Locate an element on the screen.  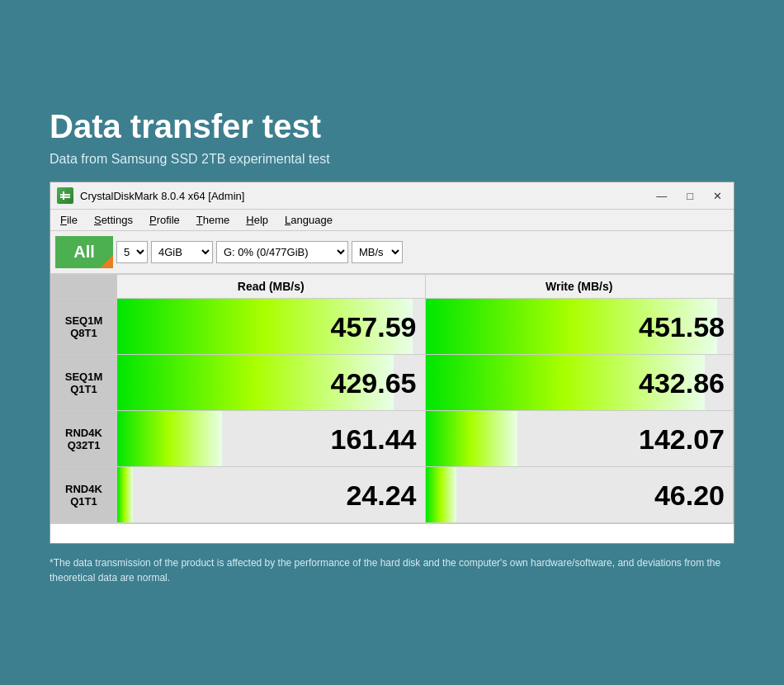
row-label: RND4KQ1T1 is located at coordinates (84, 495).